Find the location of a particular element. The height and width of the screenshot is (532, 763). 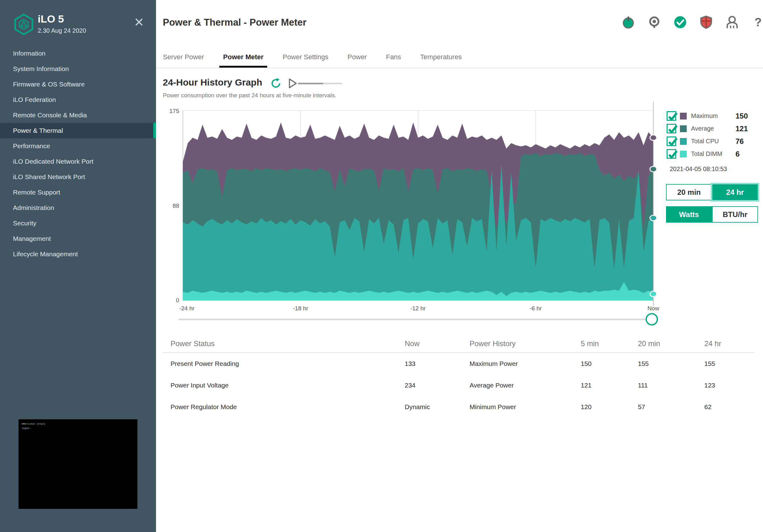

history-label: Minimum Power is located at coordinates (517, 407).